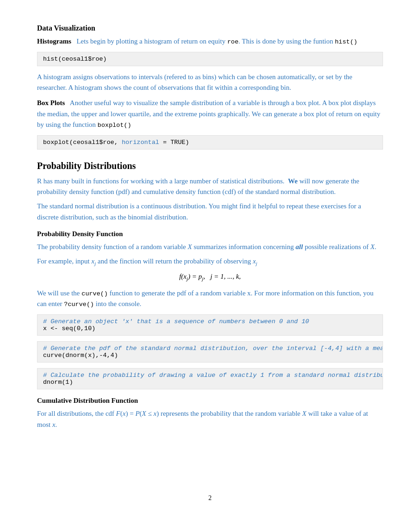 The width and height of the screenshot is (420, 513). Describe the element at coordinates (210, 401) in the screenshot. I see `cdf-title: Cumulative Distribution Function` at that location.